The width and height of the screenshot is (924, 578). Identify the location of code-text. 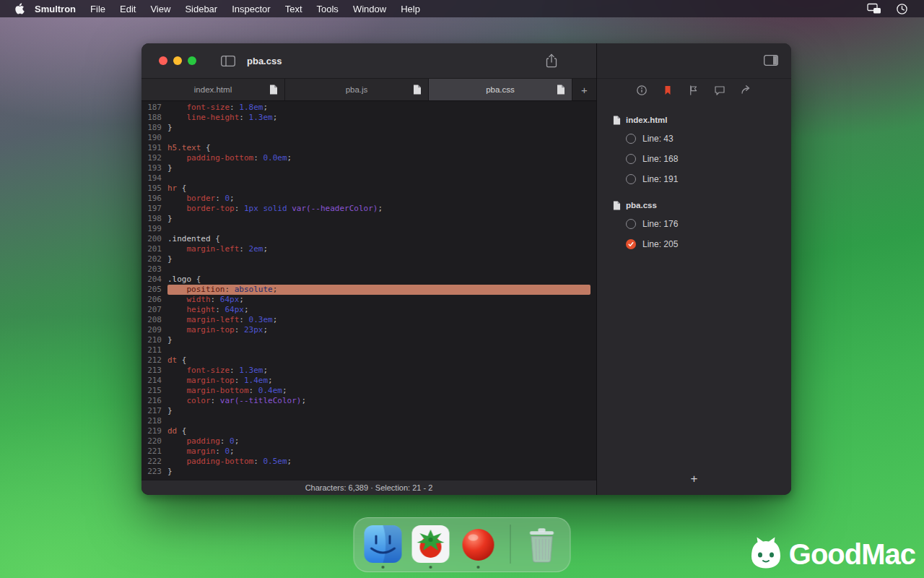
(382, 269).